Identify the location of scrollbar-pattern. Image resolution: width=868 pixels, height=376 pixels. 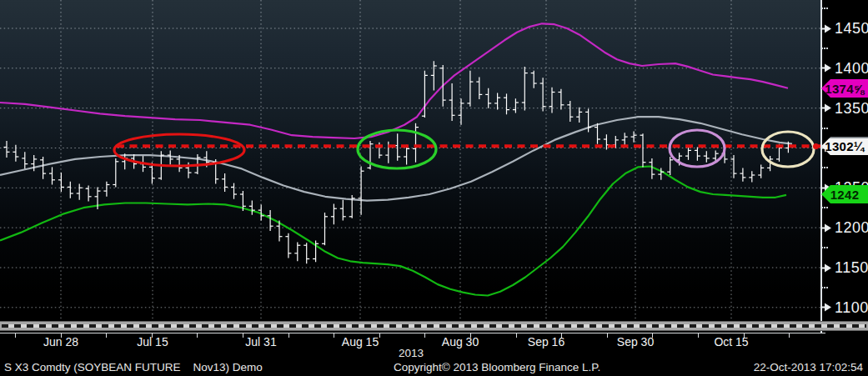
(434, 326).